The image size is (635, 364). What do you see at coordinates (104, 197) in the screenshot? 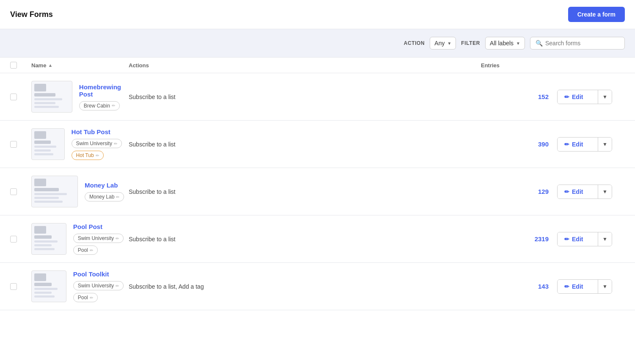
I see `form-tag: Money Lab ✏` at bounding box center [104, 197].